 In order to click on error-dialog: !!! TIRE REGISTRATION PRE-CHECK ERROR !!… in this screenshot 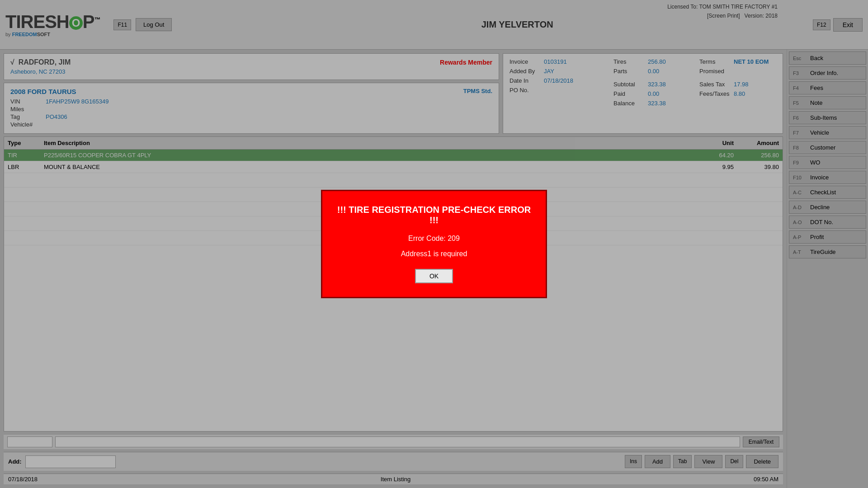, I will do `click(434, 244)`.